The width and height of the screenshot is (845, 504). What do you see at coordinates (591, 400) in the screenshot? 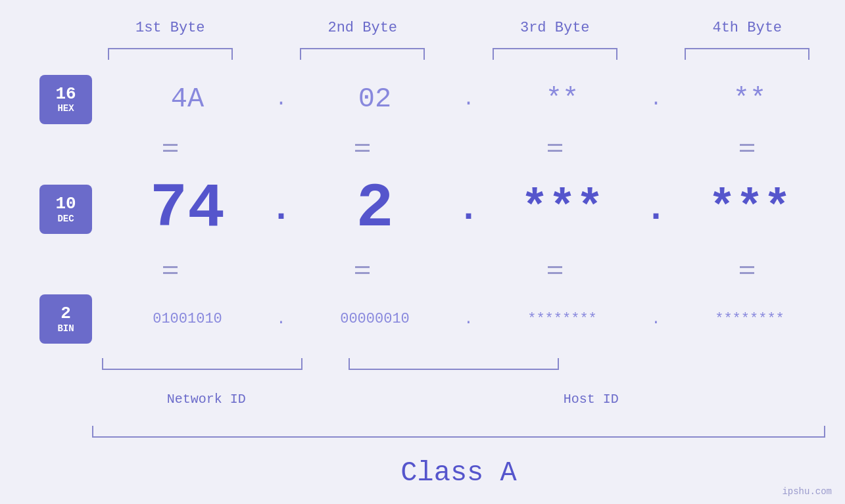
I see `host-id-label: Host ID` at bounding box center [591, 400].